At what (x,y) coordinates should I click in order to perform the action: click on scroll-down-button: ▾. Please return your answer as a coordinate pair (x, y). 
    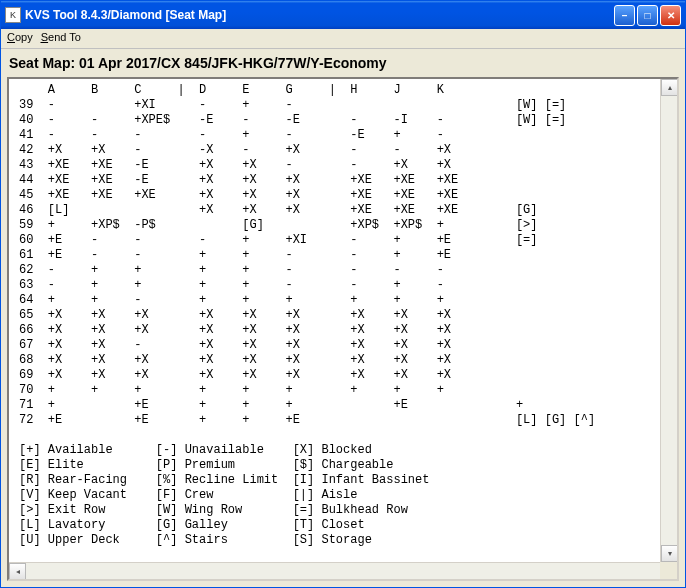
    Looking at the image, I should click on (670, 554).